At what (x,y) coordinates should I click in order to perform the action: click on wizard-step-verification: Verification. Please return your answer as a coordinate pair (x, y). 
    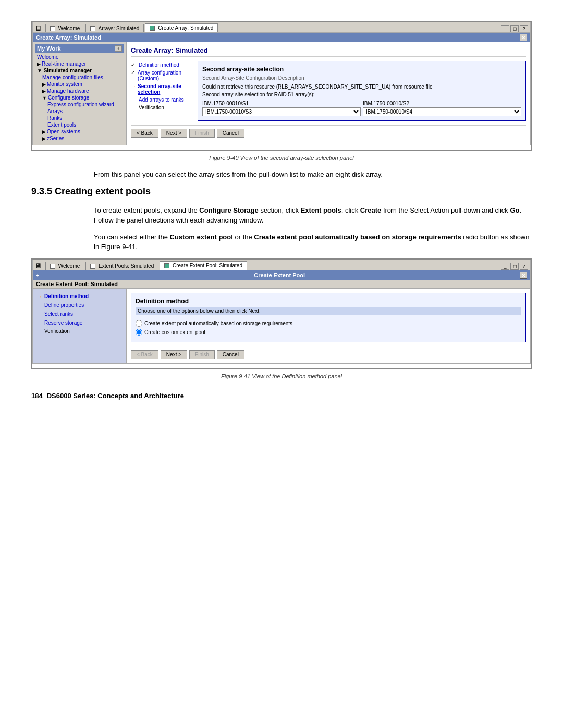
    Looking at the image, I should click on (162, 107).